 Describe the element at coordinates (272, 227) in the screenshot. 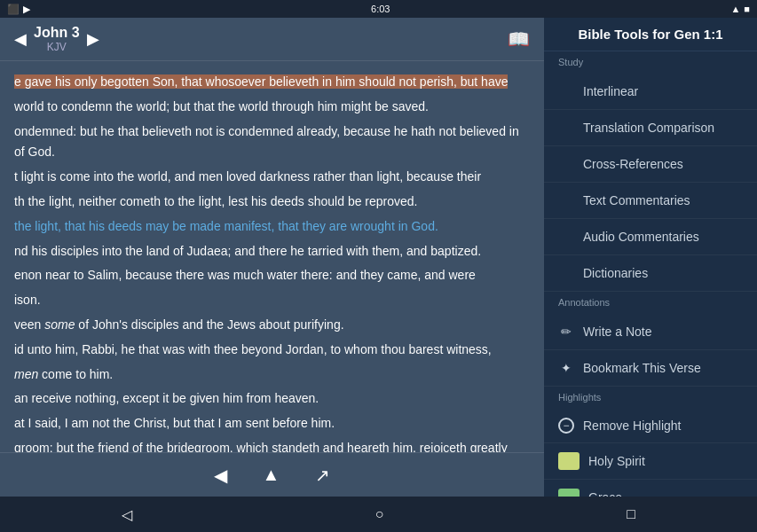

I see `verse-6: the light, that his deeds may be made ma…` at that location.